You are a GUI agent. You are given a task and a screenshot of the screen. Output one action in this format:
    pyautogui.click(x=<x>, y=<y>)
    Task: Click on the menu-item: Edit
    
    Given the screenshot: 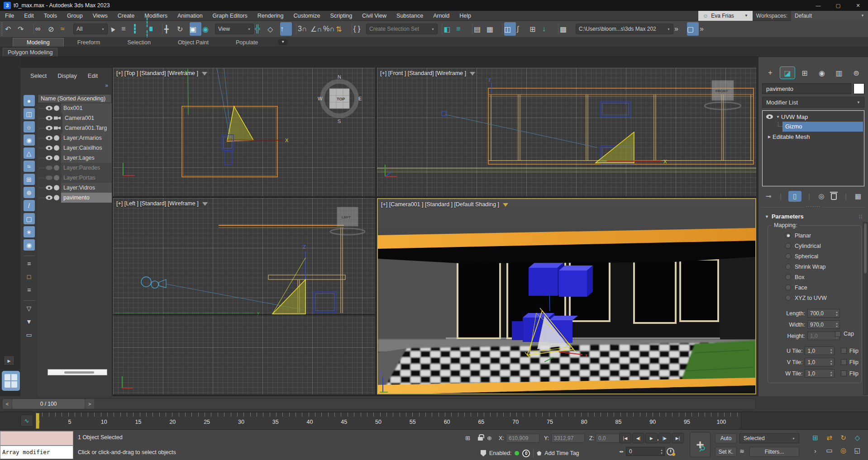 What is the action you would take?
    pyautogui.click(x=29, y=16)
    